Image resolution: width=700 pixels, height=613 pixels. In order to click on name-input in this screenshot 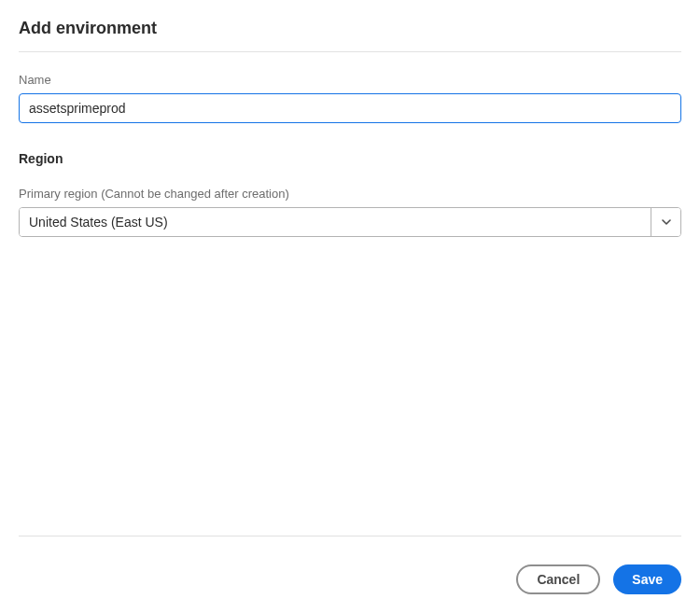, I will do `click(350, 108)`.